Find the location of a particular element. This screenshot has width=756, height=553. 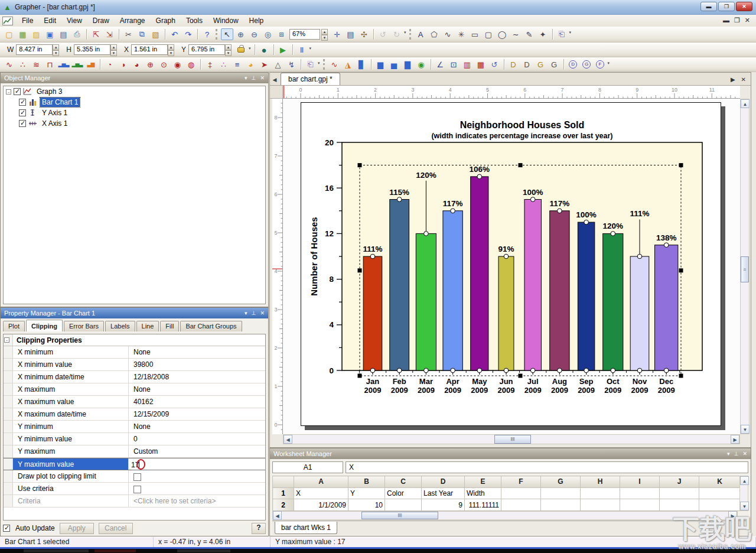

cell-b2: 10 is located at coordinates (367, 505).